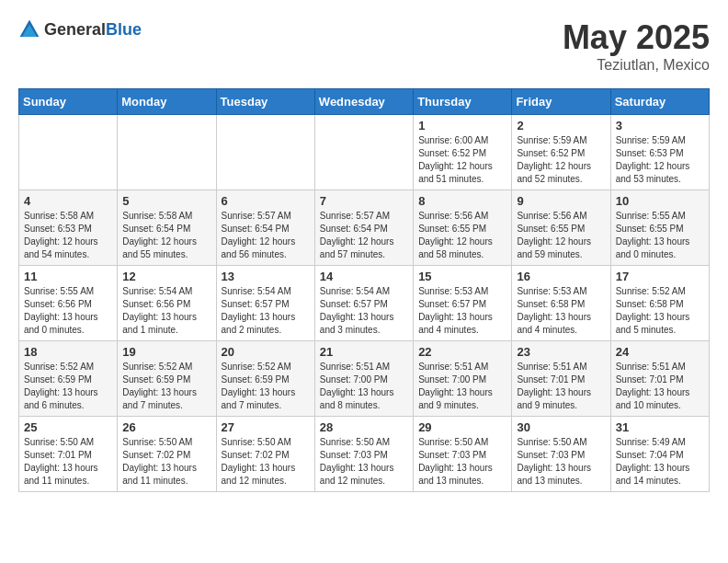 The height and width of the screenshot is (563, 728). Describe the element at coordinates (266, 276) in the screenshot. I see `day-number: 13` at that location.